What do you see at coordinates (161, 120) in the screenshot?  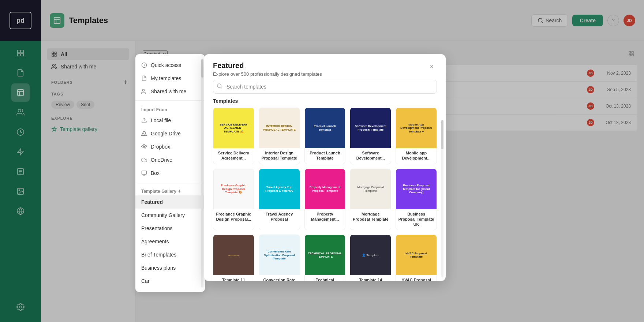 I see `local-file-label: Local file` at bounding box center [161, 120].